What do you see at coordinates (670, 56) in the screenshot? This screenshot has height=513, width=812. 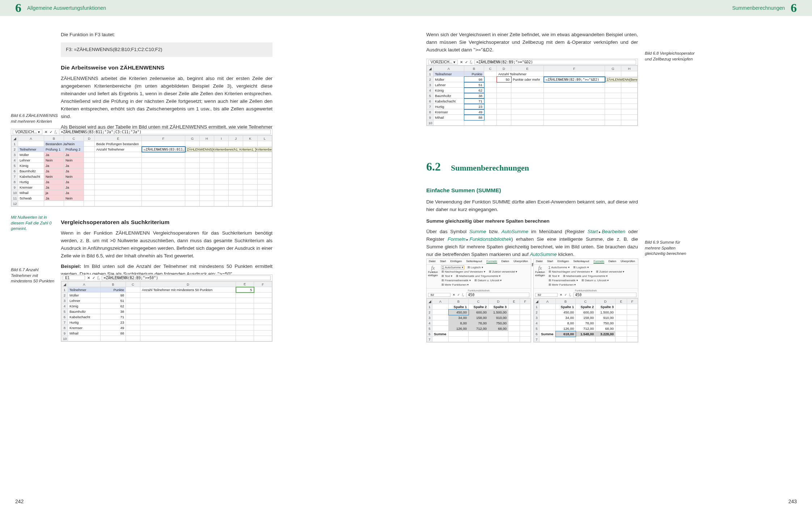 I see `caption-6-8: Bild 6.8 Vergleichsoperator und Zellbezu…` at bounding box center [670, 56].